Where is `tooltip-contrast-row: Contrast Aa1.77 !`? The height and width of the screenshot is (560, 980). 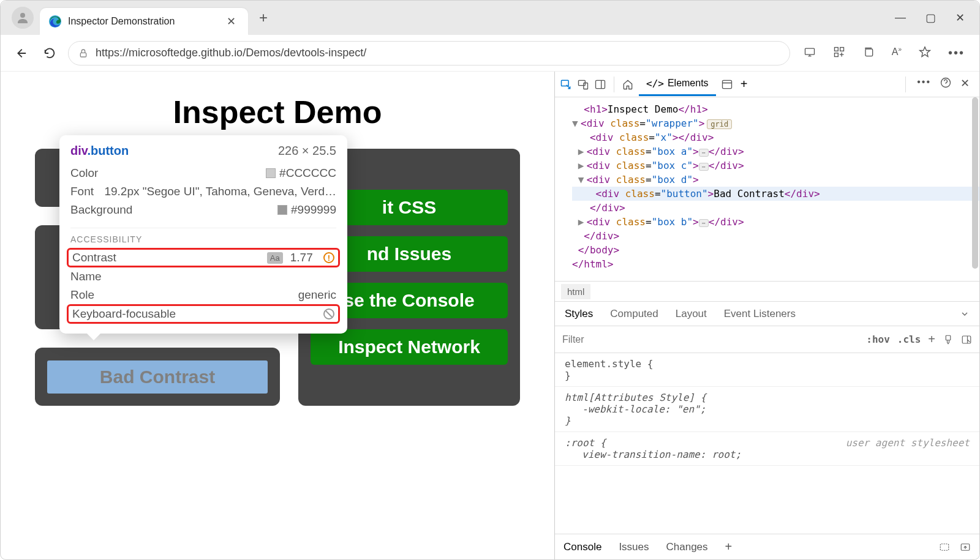 tooltip-contrast-row: Contrast Aa1.77 ! is located at coordinates (203, 258).